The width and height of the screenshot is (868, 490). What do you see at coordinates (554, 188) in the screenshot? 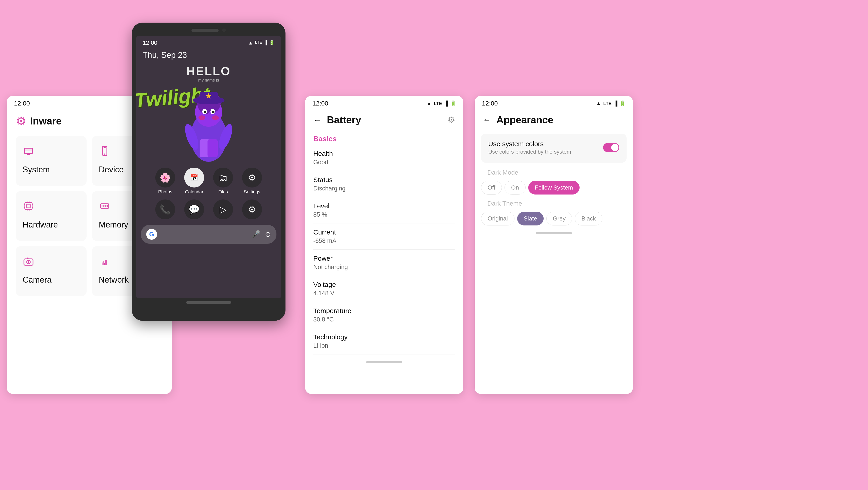
I see `dark-mode-follow-system: Follow System` at bounding box center [554, 188].